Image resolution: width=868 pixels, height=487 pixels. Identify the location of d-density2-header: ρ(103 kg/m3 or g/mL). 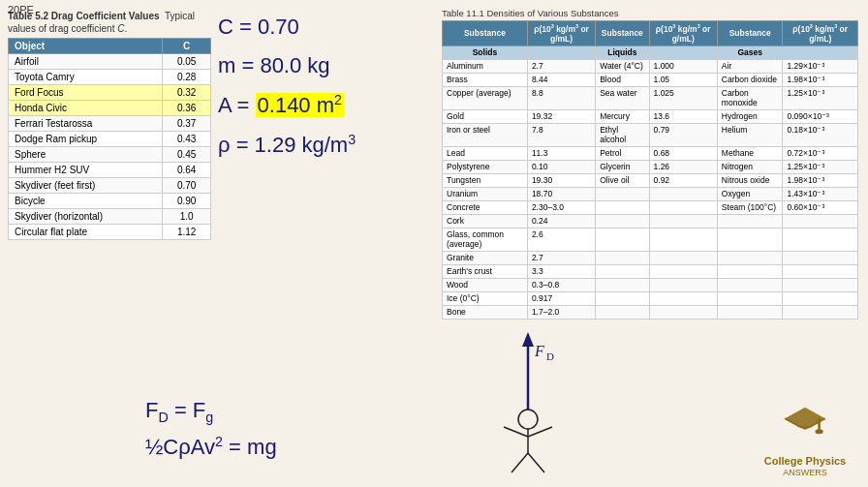
(683, 34).